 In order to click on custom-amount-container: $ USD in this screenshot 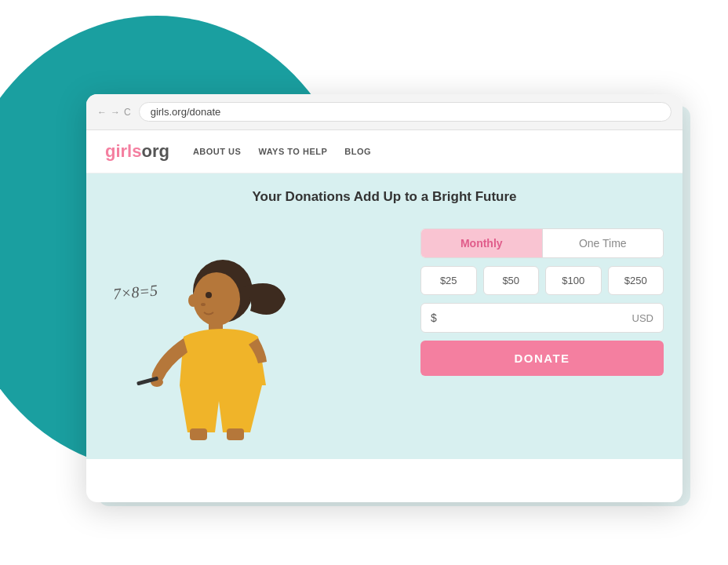, I will do `click(542, 318)`.